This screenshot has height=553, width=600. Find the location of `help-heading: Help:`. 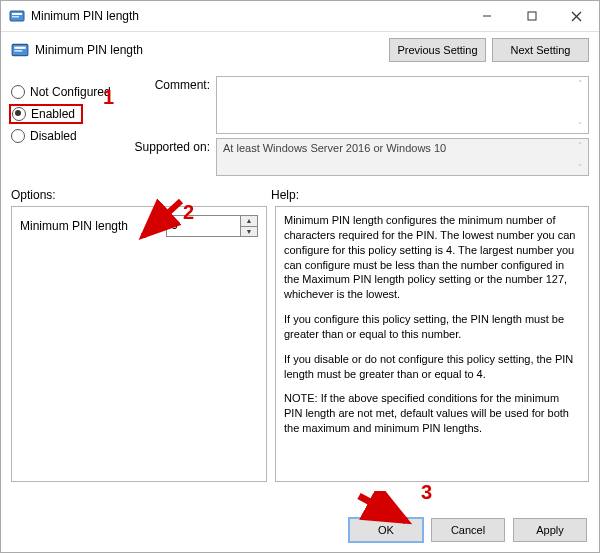

help-heading: Help: is located at coordinates (430, 195).